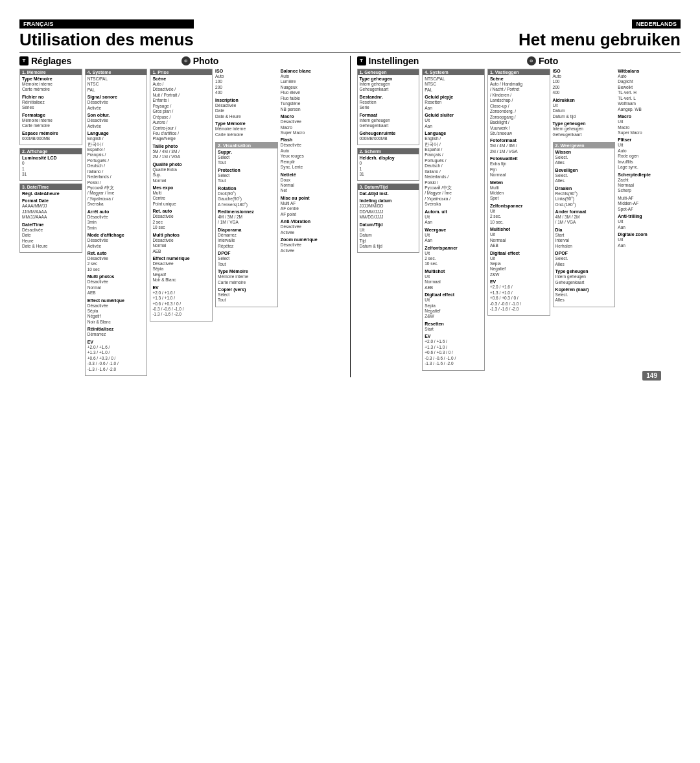 The image size is (700, 763). What do you see at coordinates (181, 195) in the screenshot?
I see `fr-prise-group: 1. Prise Scène Auto /Désactivée /Nuit / …` at bounding box center [181, 195].